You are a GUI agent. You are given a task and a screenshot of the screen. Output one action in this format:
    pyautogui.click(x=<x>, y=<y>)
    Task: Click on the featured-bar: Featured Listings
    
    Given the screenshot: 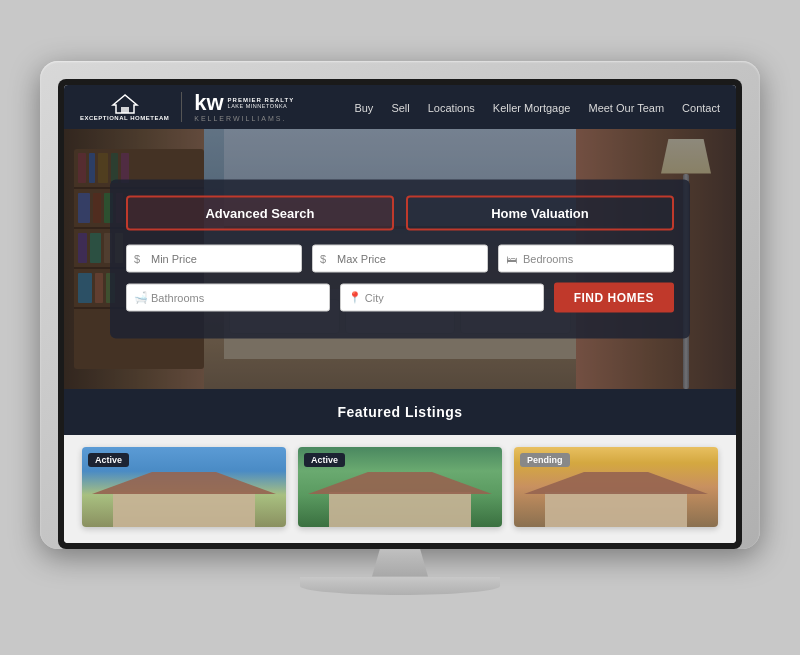 What is the action you would take?
    pyautogui.click(x=400, y=412)
    